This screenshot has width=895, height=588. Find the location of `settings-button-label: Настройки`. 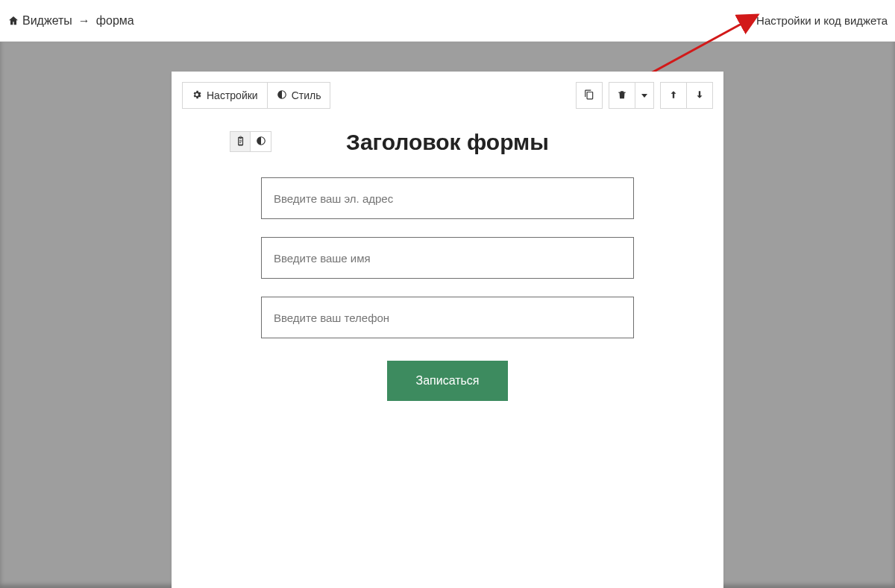

settings-button-label: Настройки is located at coordinates (233, 95).